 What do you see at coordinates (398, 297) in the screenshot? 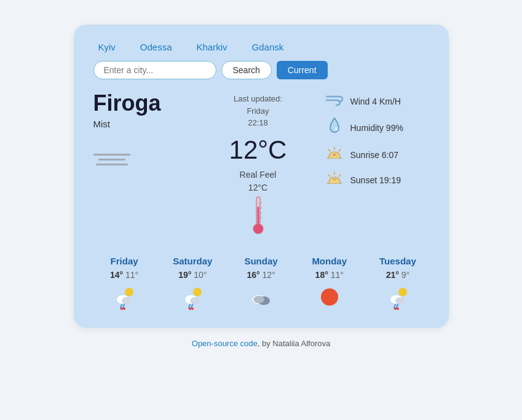
I see `forecast-icon-tuesday` at bounding box center [398, 297].